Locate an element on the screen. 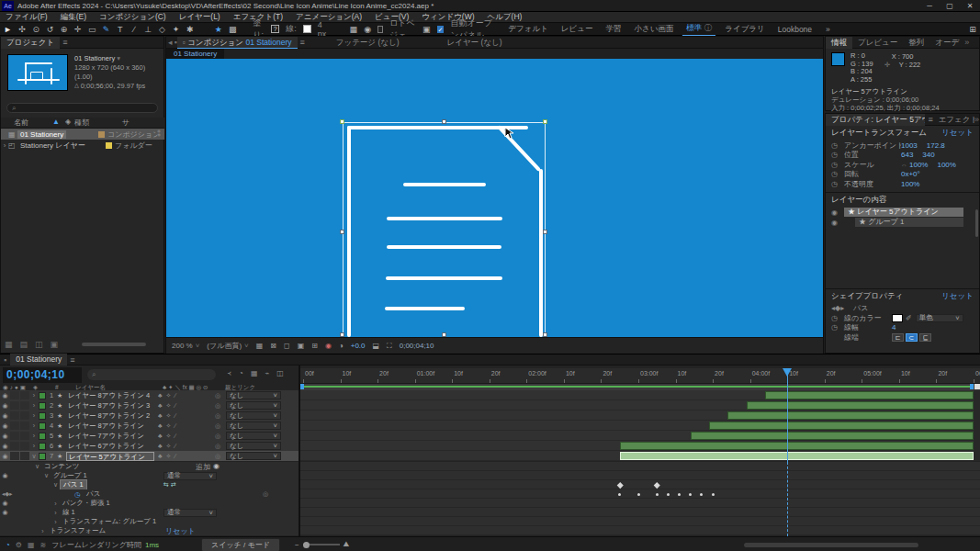 This screenshot has height=551, width=980. transform-reset-link: リセット is located at coordinates (957, 133).